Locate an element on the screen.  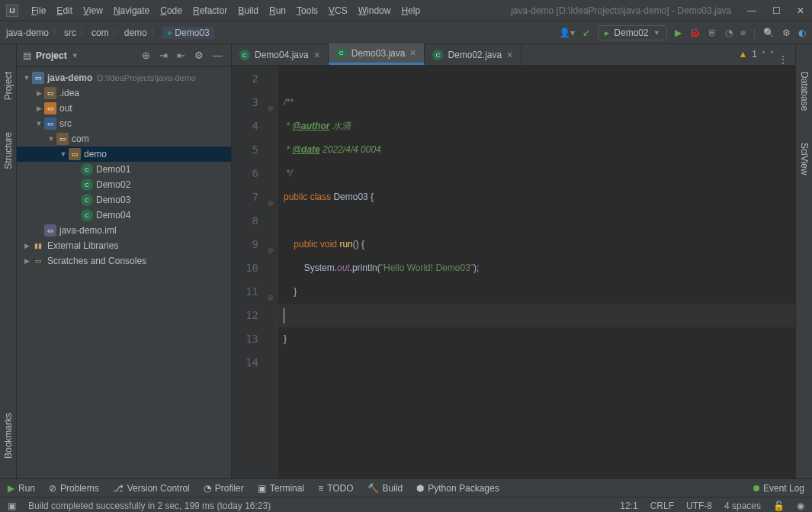
tree-file: CDemo04 is located at coordinates (124, 215).